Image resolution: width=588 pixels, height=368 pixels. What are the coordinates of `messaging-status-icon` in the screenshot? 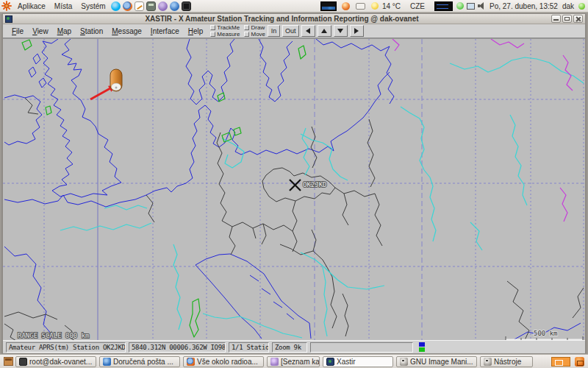 It's located at (460, 6).